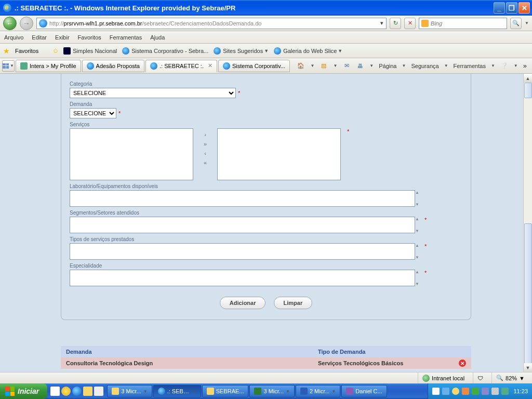 This screenshot has height=399, width=532. I want to click on ql-app-icon, so click(99, 391).